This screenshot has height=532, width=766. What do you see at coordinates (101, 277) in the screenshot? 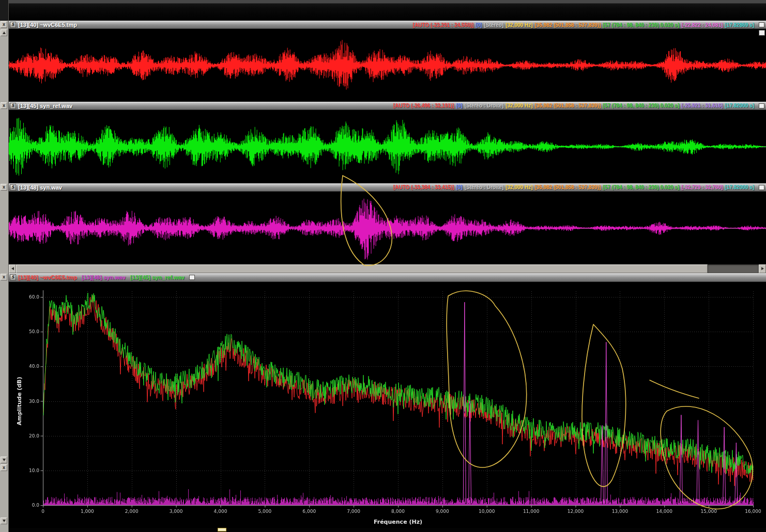
I see `spectrum-title: [13][40] ~wvC6E5.tmp[13][48] syn.wav[13]…` at bounding box center [101, 277].